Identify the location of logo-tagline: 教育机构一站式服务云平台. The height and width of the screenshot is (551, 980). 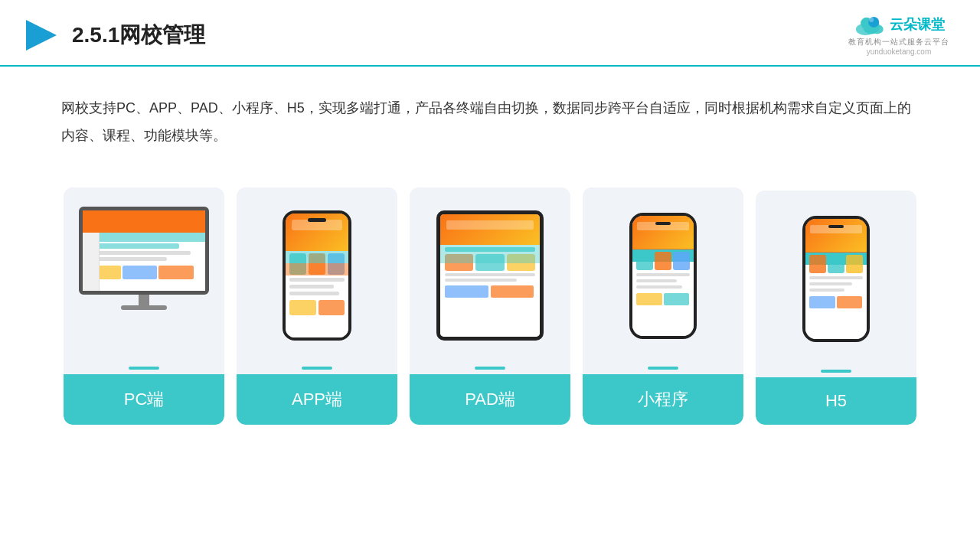
(899, 42).